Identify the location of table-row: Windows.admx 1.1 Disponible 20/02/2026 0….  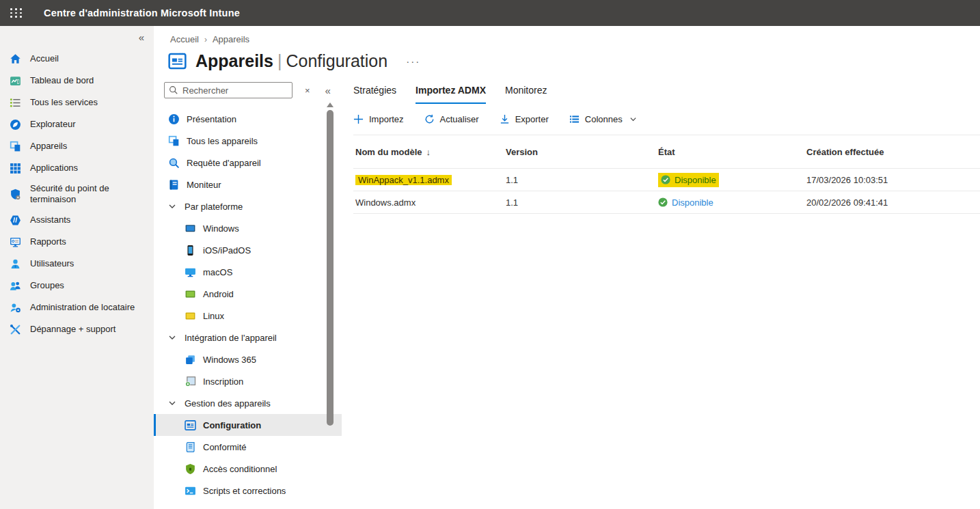
(667, 202).